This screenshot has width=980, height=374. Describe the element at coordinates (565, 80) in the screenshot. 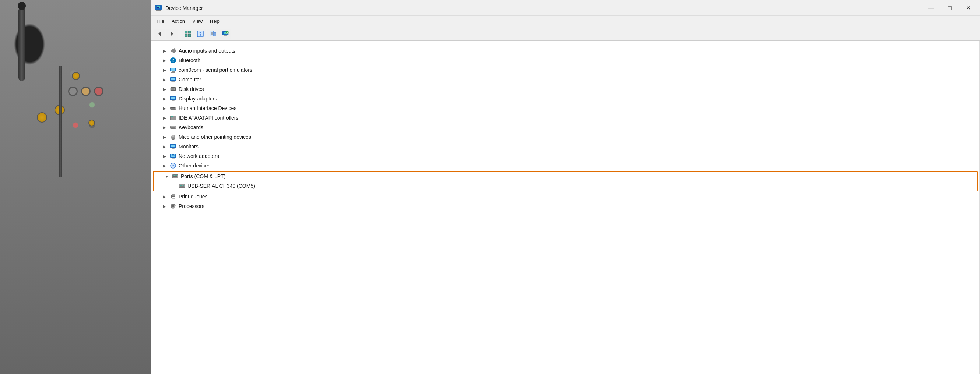

I see `tree-item-computer: ▶ Computer` at that location.